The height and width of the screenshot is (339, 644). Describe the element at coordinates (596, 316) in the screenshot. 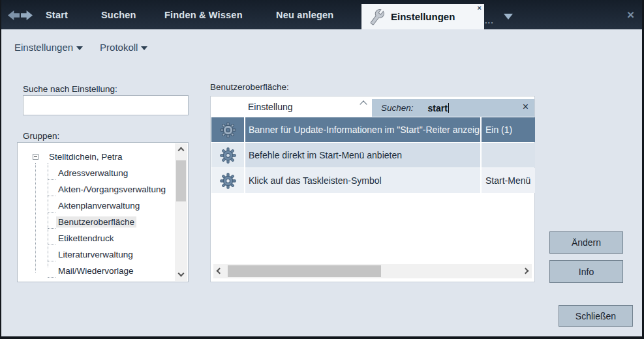

I see `schliessen-button: Schließen` at that location.